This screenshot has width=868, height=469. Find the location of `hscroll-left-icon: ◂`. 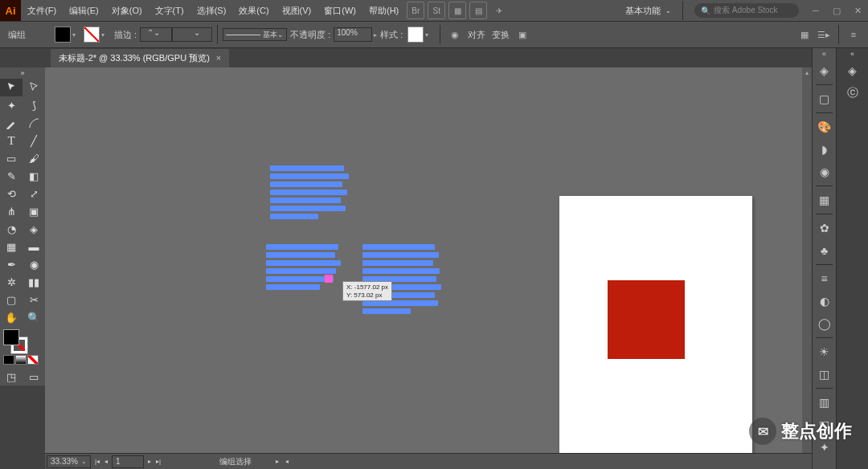

hscroll-left-icon: ◂ is located at coordinates (287, 461).